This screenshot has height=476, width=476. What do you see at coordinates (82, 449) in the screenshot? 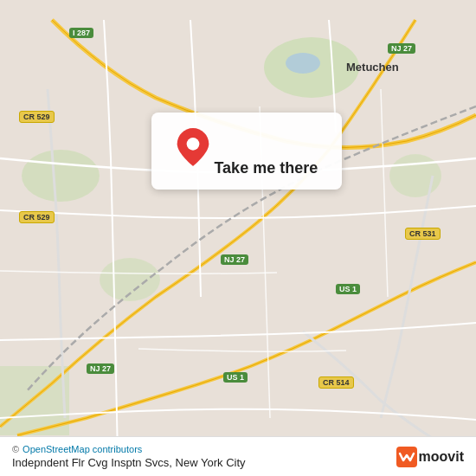
I see `osm-attribution: OpenStreetMap contributors` at bounding box center [82, 449].